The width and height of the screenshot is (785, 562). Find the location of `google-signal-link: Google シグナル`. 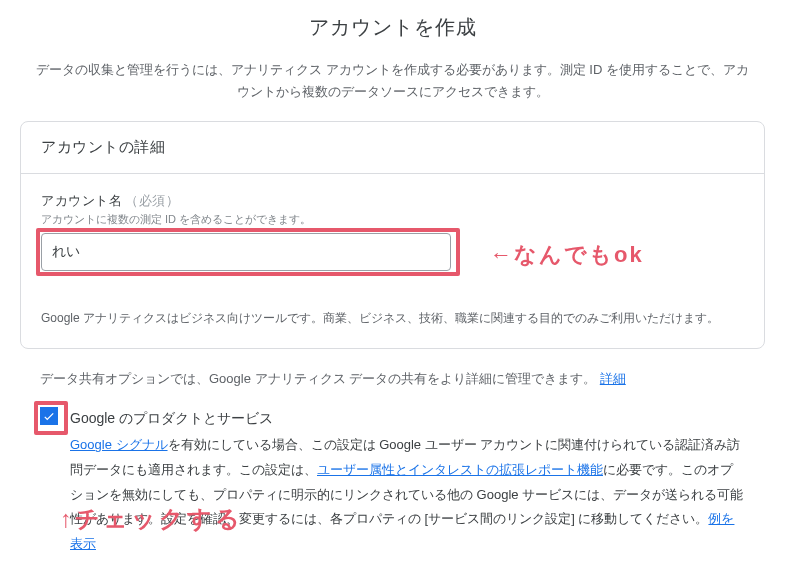

google-signal-link: Google シグナル is located at coordinates (119, 444).